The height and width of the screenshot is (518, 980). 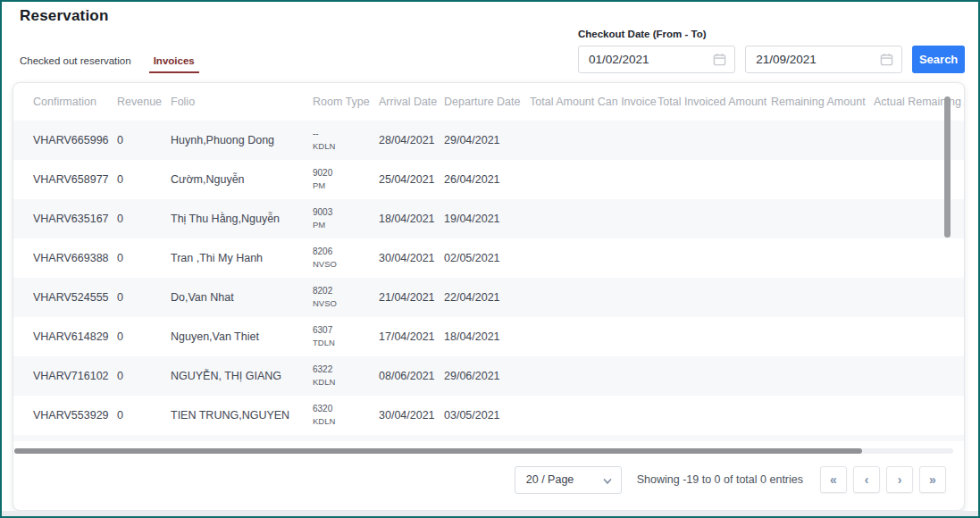 What do you see at coordinates (174, 64) in the screenshot?
I see `tab-invoices: Invoices` at bounding box center [174, 64].